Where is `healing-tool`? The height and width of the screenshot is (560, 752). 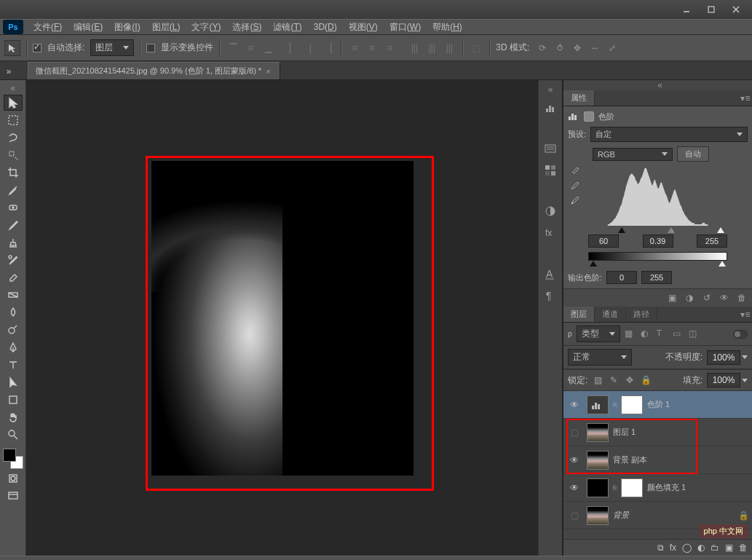
healing-tool is located at coordinates (13, 208).